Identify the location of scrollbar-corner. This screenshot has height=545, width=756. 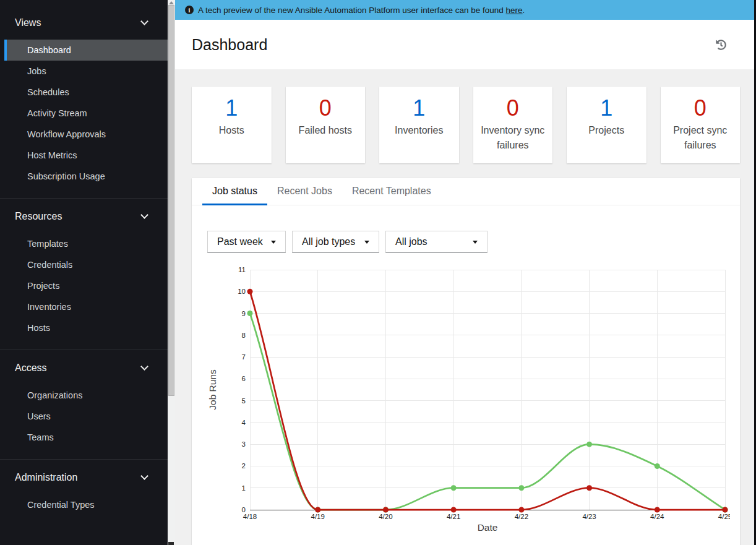
(171, 543).